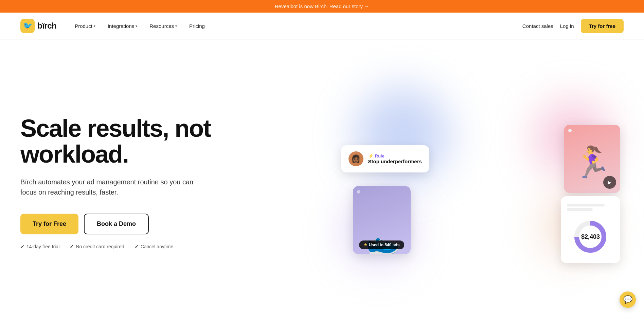  What do you see at coordinates (382, 220) in the screenshot?
I see `shoe-product-card: 👟 ★ Used in 540 ads` at bounding box center [382, 220].